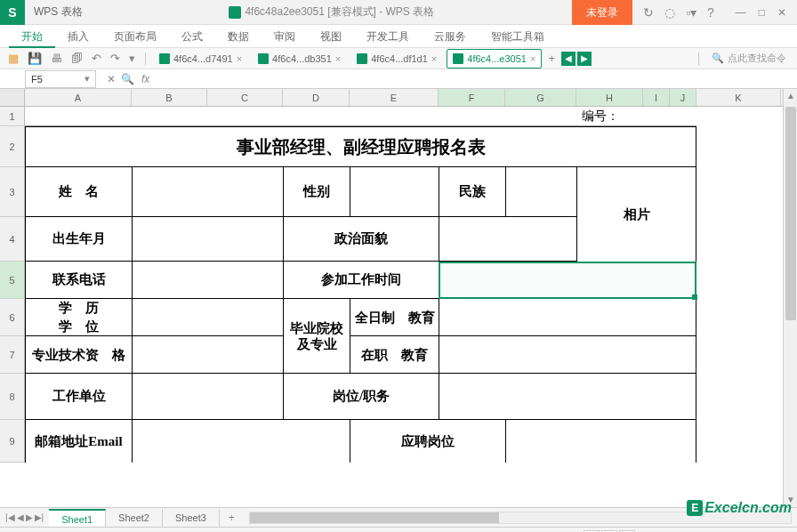 The width and height of the screenshot is (797, 532). Describe the element at coordinates (78, 36) in the screenshot. I see `menu-insert: 插入` at that location.